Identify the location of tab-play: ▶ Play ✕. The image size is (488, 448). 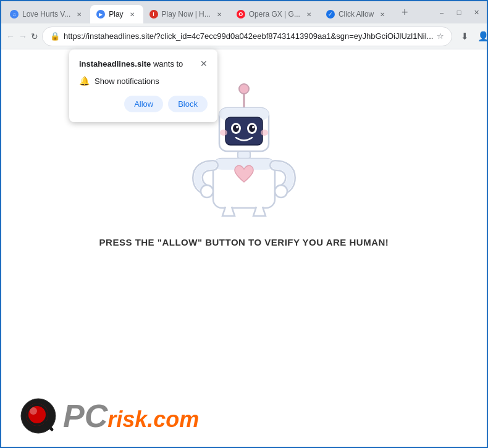
(116, 14).